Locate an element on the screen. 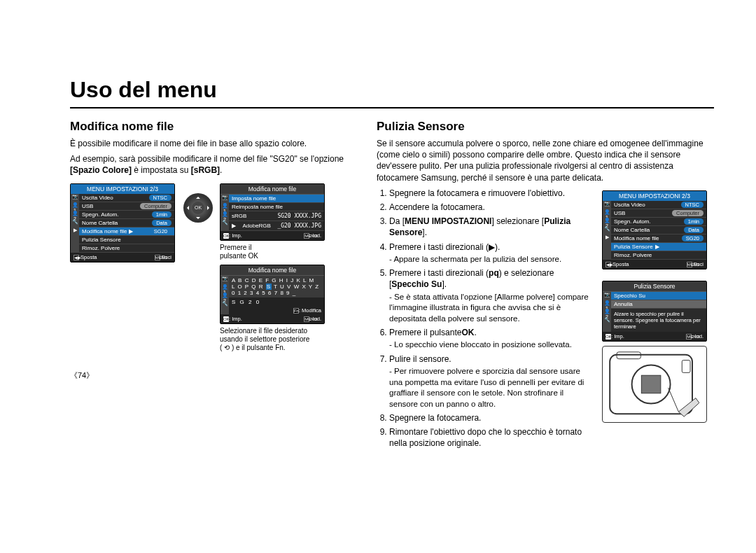  screen1-title: MENU IMPOSTAZIONI 2/3 is located at coordinates (122, 189).